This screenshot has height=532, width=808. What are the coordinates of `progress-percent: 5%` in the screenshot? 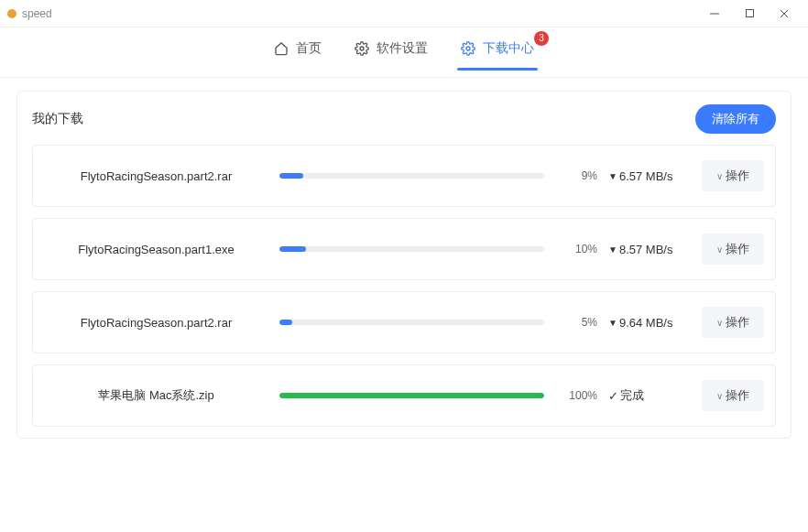 It's located at (577, 322).